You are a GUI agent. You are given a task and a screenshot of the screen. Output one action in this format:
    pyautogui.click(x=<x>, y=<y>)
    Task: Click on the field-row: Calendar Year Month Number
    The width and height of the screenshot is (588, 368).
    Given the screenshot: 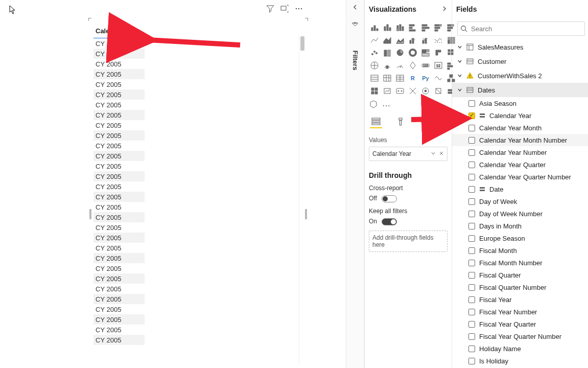 What is the action you would take?
    pyautogui.click(x=520, y=140)
    